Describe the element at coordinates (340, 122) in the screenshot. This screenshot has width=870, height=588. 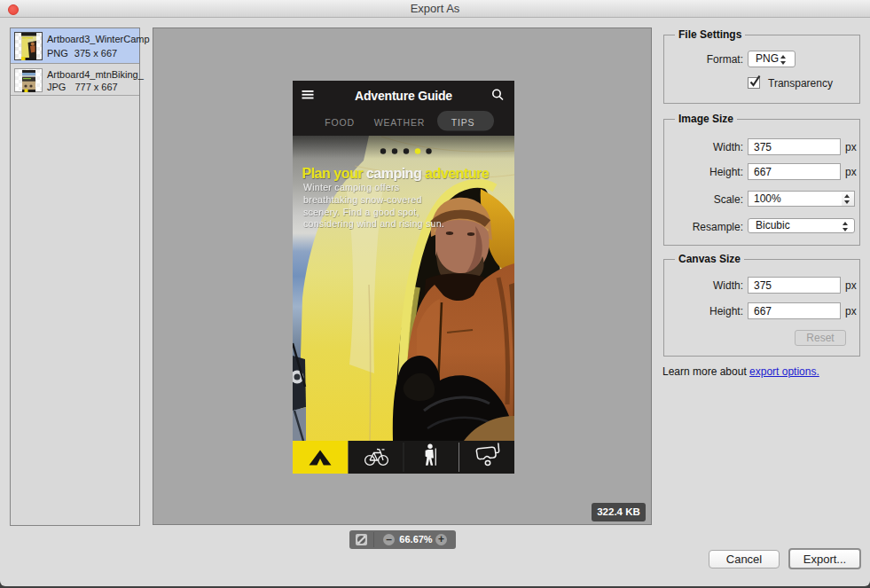
I see `svg-text: FOOD` at that location.